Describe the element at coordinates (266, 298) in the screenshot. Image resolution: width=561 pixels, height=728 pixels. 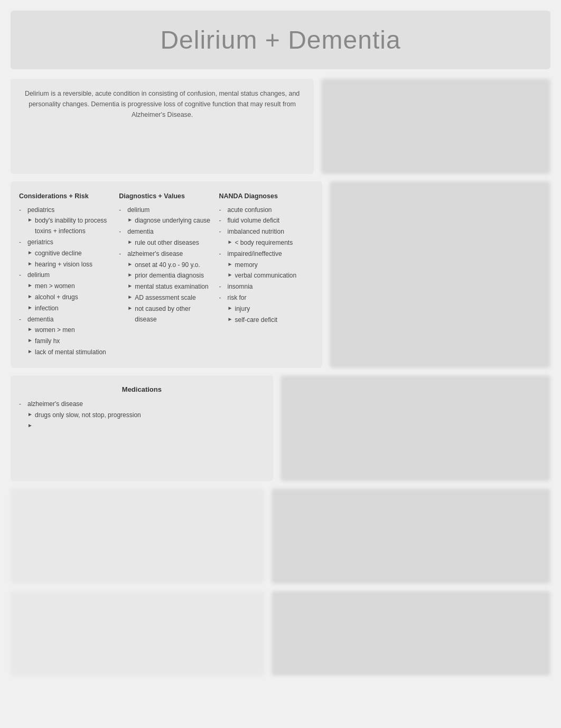
I see `list-item: - risk for` at that location.